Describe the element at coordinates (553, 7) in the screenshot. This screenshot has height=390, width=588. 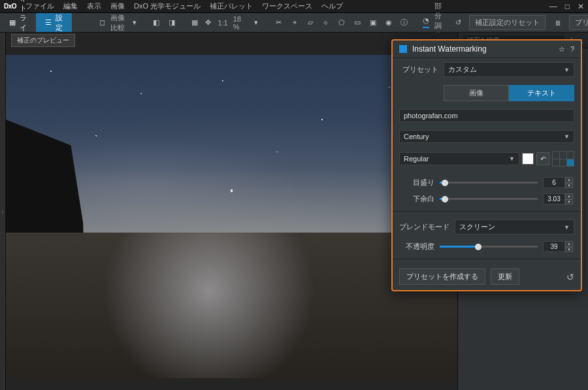
I see `window-minimize-button: —` at that location.